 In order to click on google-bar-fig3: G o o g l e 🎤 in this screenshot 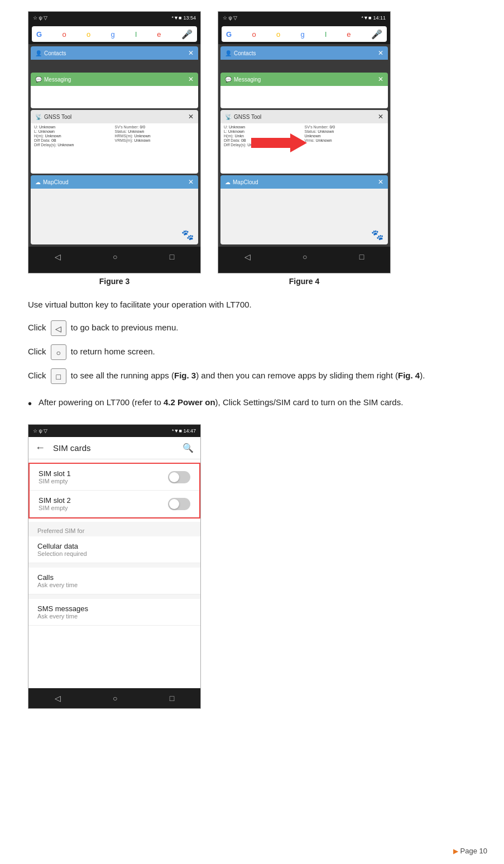, I will do `click(114, 34)`.